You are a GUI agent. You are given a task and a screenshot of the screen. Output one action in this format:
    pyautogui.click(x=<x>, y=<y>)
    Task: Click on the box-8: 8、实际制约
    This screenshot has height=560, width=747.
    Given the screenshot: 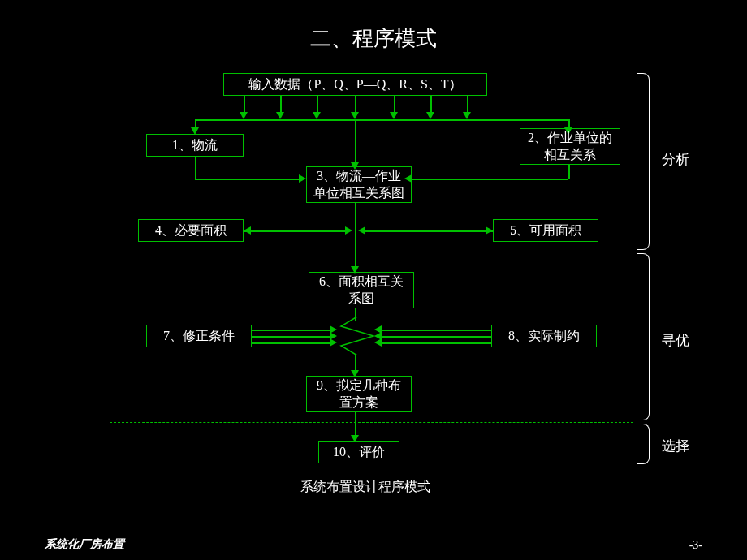 What is the action you would take?
    pyautogui.click(x=544, y=336)
    